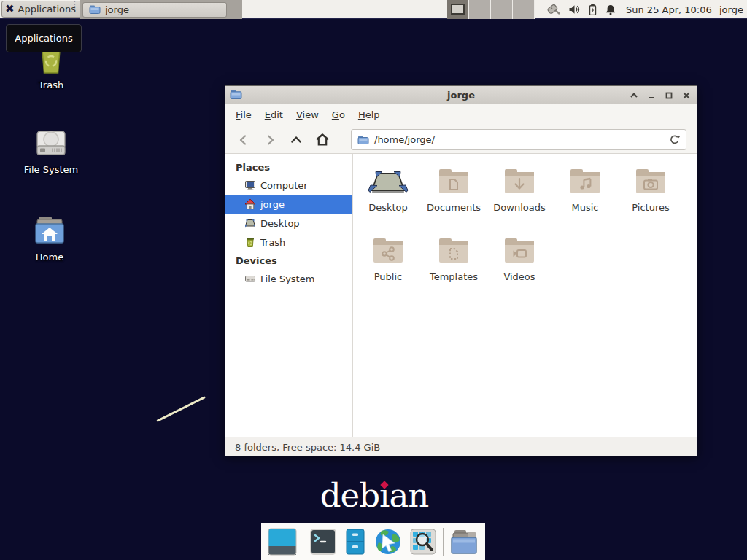 Image resolution: width=747 pixels, height=560 pixels. What do you see at coordinates (355, 542) in the screenshot?
I see `file-cabinet-icon` at bounding box center [355, 542].